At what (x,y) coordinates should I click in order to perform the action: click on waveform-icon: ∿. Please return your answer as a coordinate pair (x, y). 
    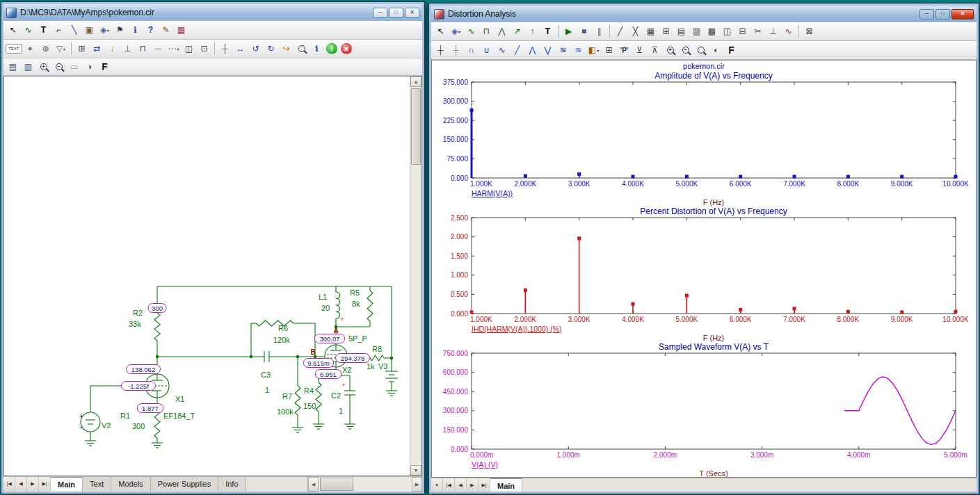
    Looking at the image, I should click on (789, 32).